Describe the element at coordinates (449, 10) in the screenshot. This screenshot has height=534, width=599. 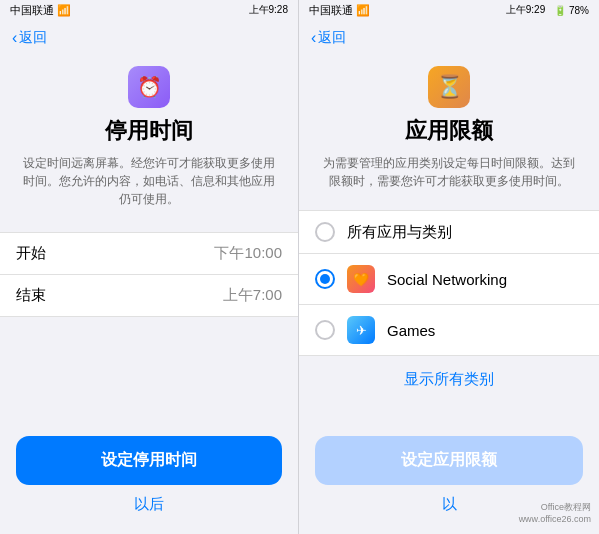
I see `right-status-bar: 中国联通 📶 上午9:29 🔋 78%` at that location.